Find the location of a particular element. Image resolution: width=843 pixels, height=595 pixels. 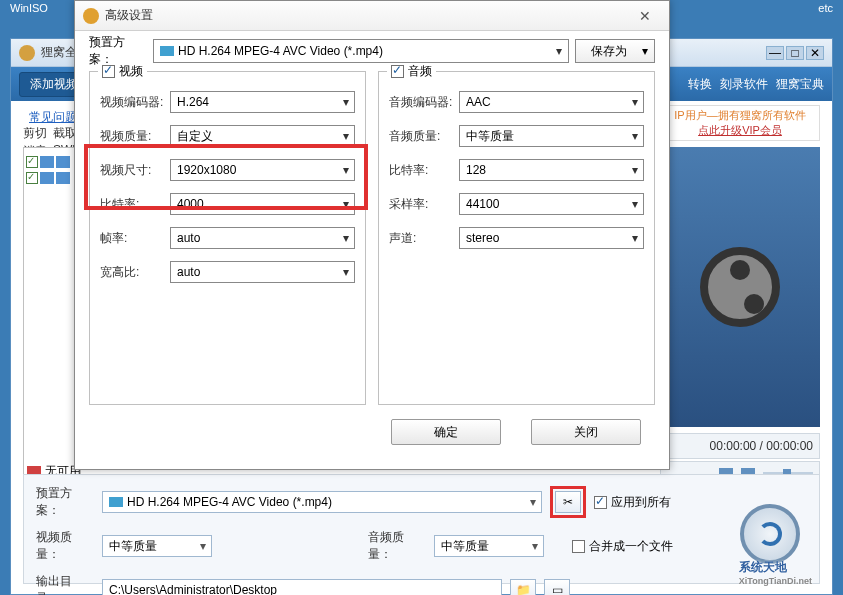

audio-codec-label: 音频编码器: is located at coordinates (424, 102).